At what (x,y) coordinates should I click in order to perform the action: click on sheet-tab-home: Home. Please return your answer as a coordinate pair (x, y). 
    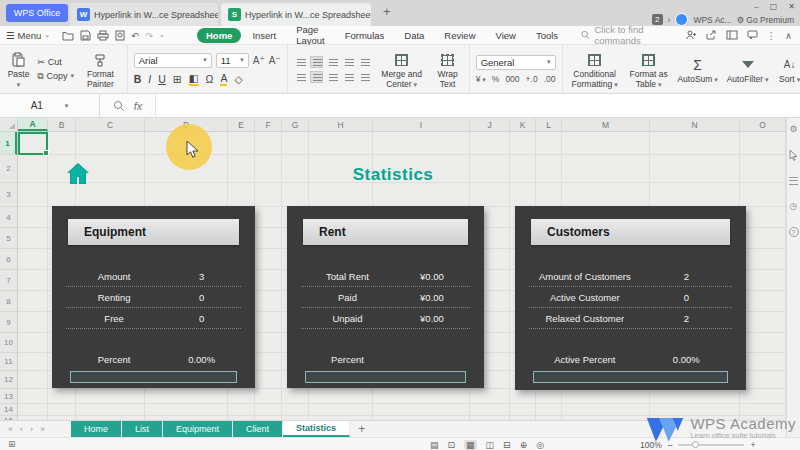
    Looking at the image, I should click on (96, 429).